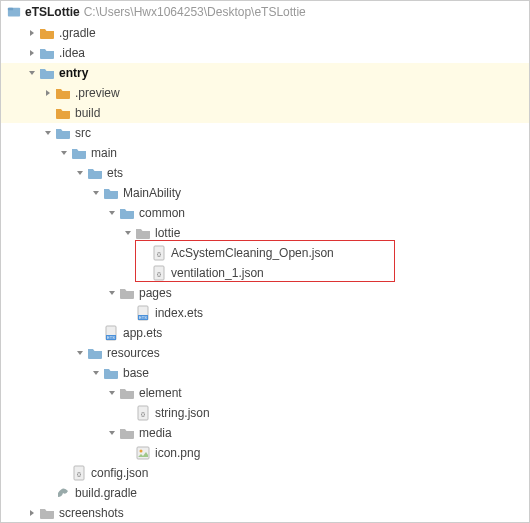  Describe the element at coordinates (104, 153) in the screenshot. I see `tree-label: main` at that location.